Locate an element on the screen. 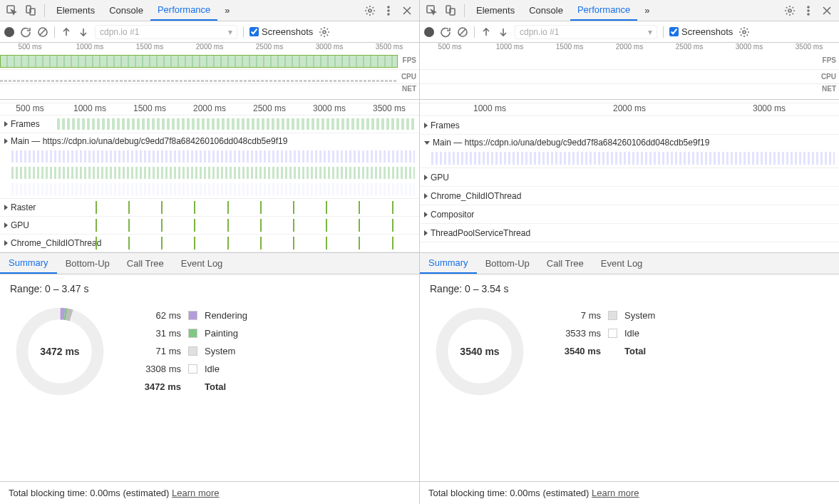 The image size is (839, 504). flame-chart: 500 ms1000 ms1500 ms2000 ms2500 ms3000 m… is located at coordinates (210, 178).